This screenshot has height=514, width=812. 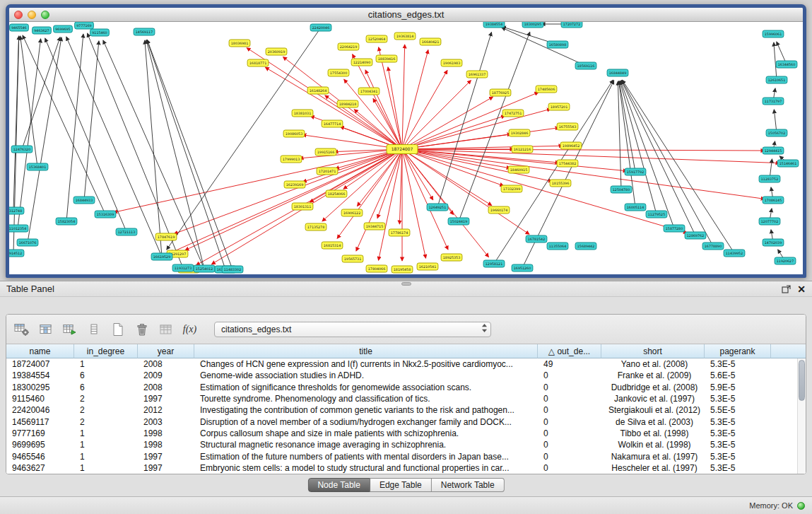 What do you see at coordinates (366, 433) in the screenshot?
I see `table-cell: Corpus callosum shape and size in male p…` at bounding box center [366, 433].